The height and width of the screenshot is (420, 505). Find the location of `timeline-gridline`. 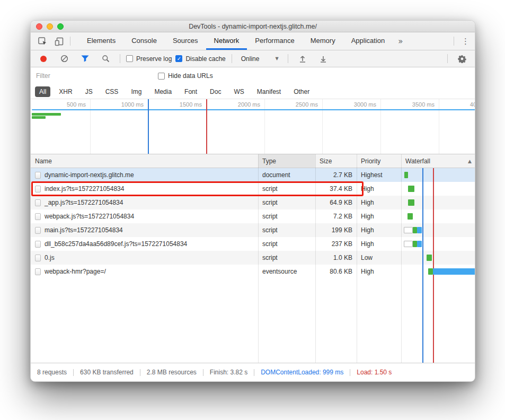

timeline-gridline is located at coordinates (439, 126).